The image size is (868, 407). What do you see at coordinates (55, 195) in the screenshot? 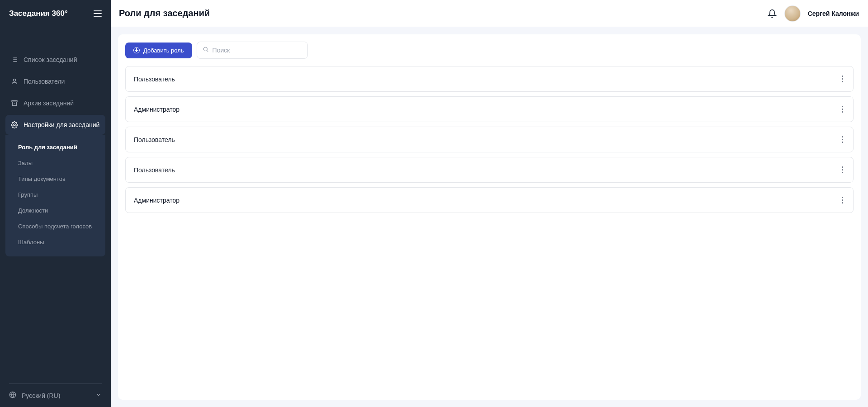
I see `sidebar-subnav: Роль для заседаний Залы Типы документов …` at bounding box center [55, 195].